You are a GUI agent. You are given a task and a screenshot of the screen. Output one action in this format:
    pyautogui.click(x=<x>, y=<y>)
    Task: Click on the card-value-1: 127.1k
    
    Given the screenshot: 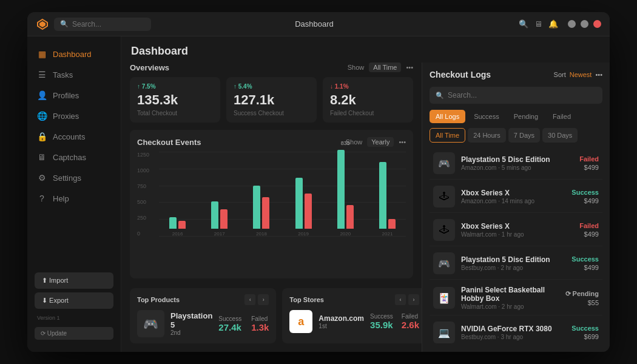 What is the action you would take?
    pyautogui.click(x=272, y=100)
    